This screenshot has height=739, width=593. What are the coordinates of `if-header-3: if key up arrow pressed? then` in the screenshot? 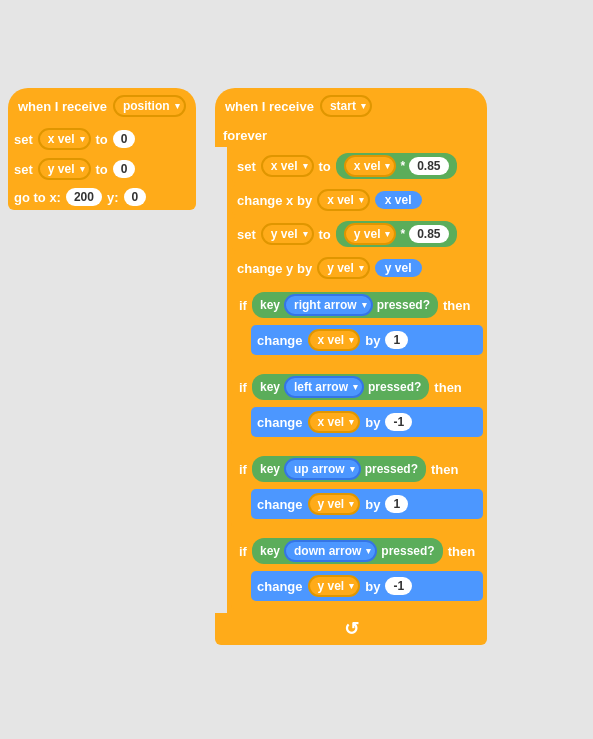 It's located at (357, 469).